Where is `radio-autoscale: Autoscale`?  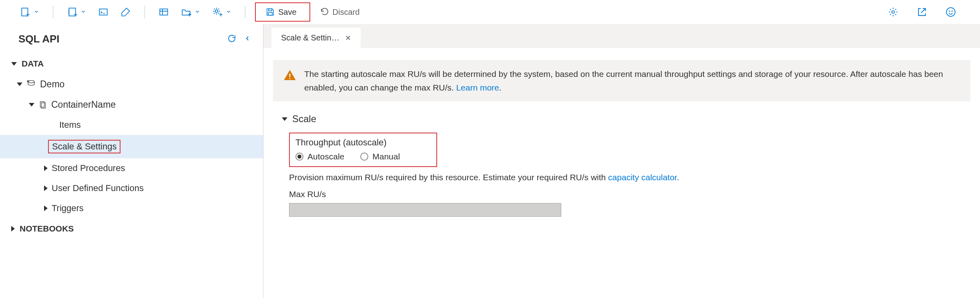
radio-autoscale: Autoscale is located at coordinates (320, 157).